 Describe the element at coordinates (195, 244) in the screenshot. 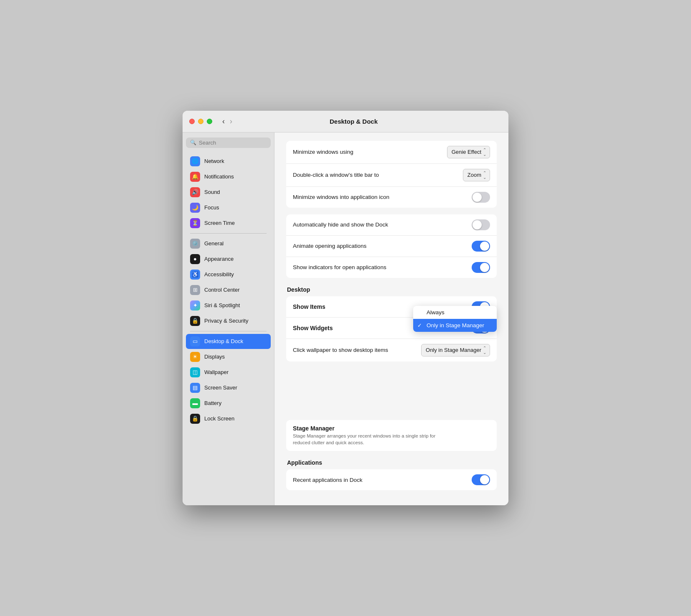

I see `general-icon: ⚙️` at that location.